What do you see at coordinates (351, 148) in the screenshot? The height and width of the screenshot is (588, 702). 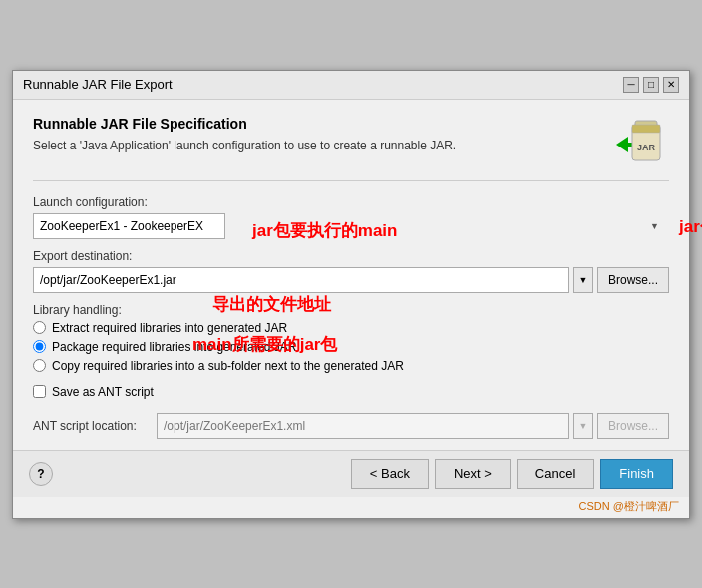 I see `header-section: Runnable JAR File Specification Select a…` at bounding box center [351, 148].